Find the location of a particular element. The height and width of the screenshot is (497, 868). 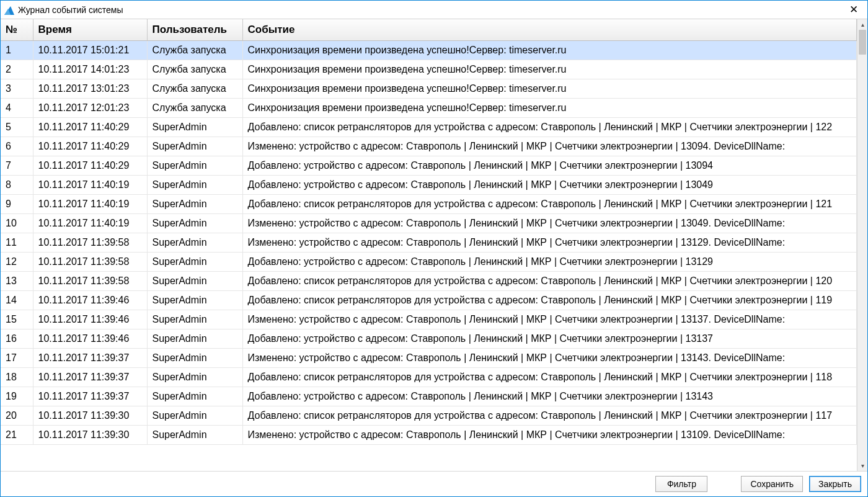

table-row: 1710.11.2017 11:39:37SuperAdminИзменено:… is located at coordinates (429, 357).